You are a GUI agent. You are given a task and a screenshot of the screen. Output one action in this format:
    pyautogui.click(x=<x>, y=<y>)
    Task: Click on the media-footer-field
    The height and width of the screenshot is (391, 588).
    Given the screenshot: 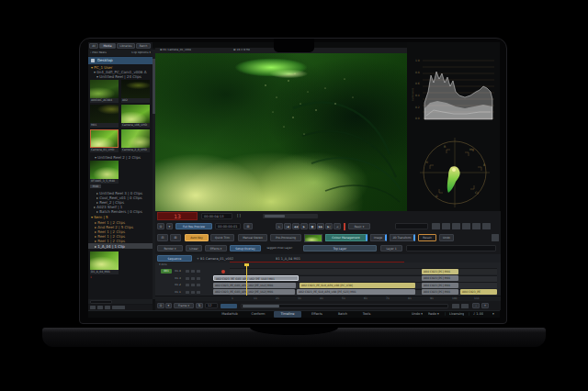 What is the action you would take?
    pyautogui.click(x=101, y=302)
    